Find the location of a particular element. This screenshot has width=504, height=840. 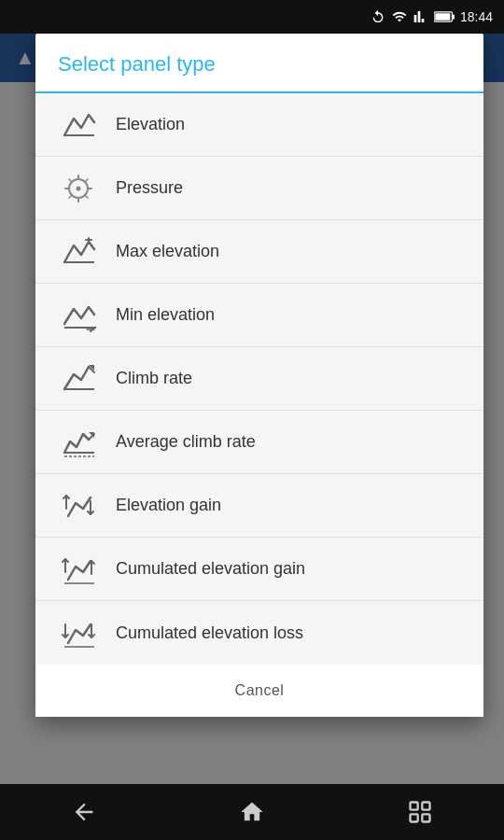

list-item-max-elevation: Max elevation is located at coordinates (259, 252).